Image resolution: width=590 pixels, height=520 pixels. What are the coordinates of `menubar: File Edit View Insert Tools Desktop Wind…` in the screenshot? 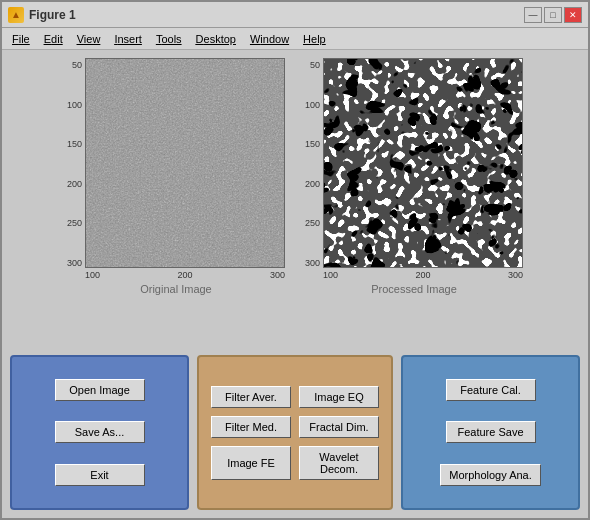 It's located at (295, 39).